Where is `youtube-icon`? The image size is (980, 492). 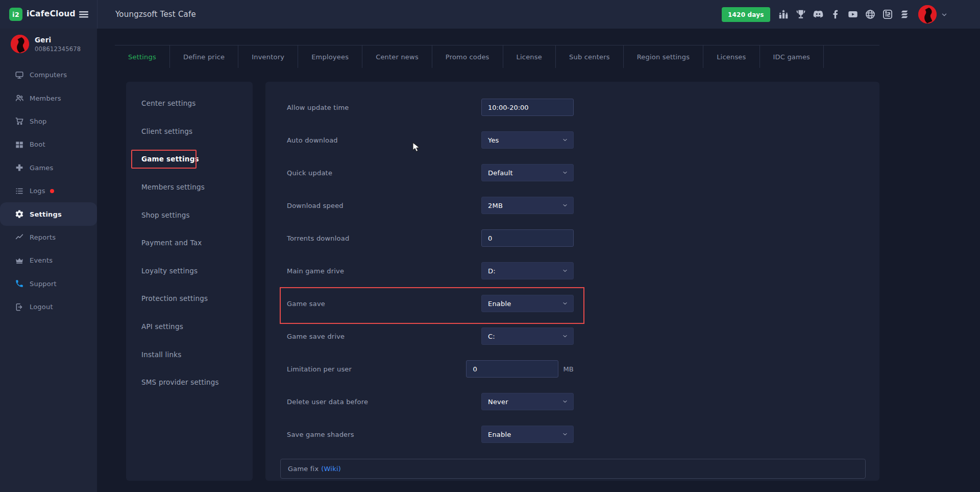
youtube-icon is located at coordinates (853, 14).